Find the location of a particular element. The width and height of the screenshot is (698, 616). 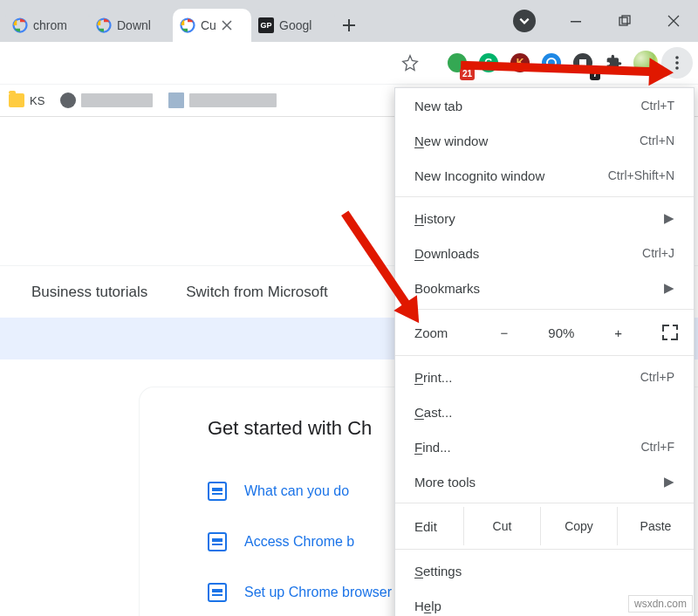

menu-cast: Cast... is located at coordinates (544, 412).